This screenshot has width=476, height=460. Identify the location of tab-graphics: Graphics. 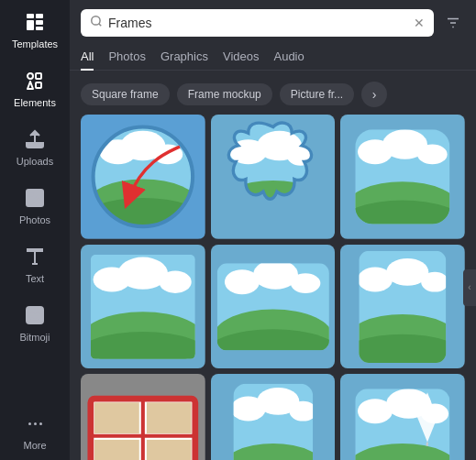
(184, 57).